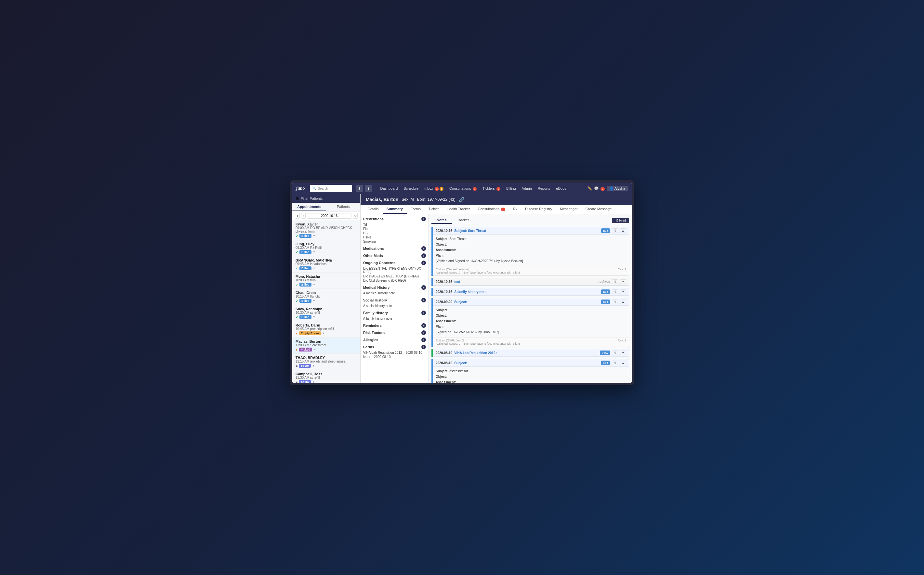  Describe the element at coordinates (327, 281) in the screenshot. I see `appointment-mora: Mora, Natasha 10:00 AM f/up ✔ Billed ▼` at that location.